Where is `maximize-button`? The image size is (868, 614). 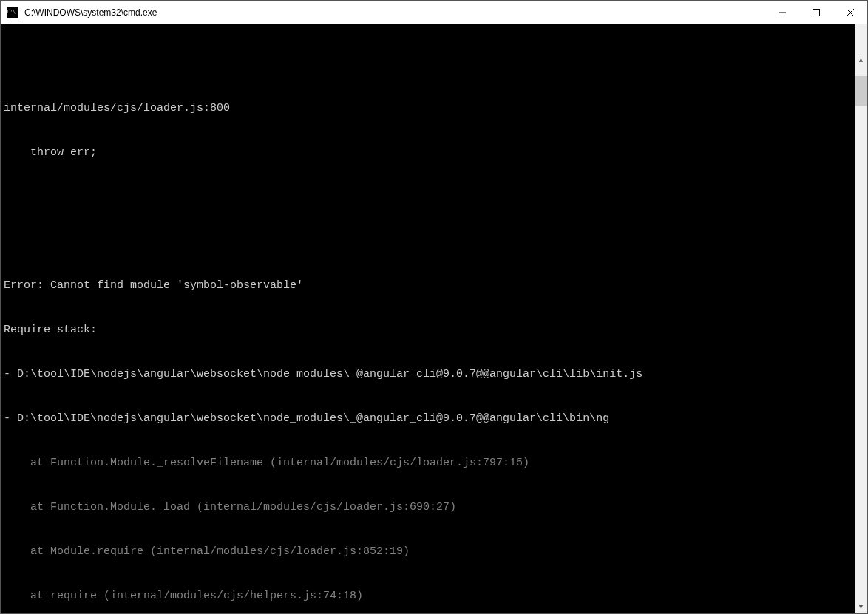
maximize-button is located at coordinates (816, 12).